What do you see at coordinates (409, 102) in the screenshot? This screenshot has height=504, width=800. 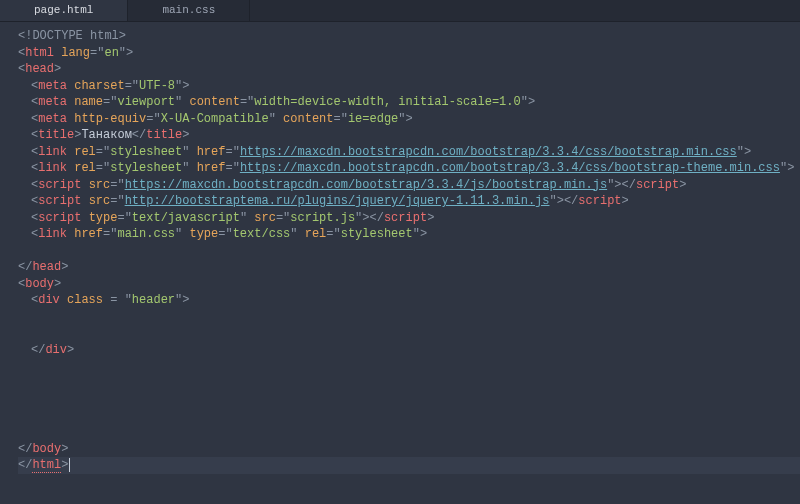 I see `code-line: <meta name="viewport" content="width=dev…` at bounding box center [409, 102].